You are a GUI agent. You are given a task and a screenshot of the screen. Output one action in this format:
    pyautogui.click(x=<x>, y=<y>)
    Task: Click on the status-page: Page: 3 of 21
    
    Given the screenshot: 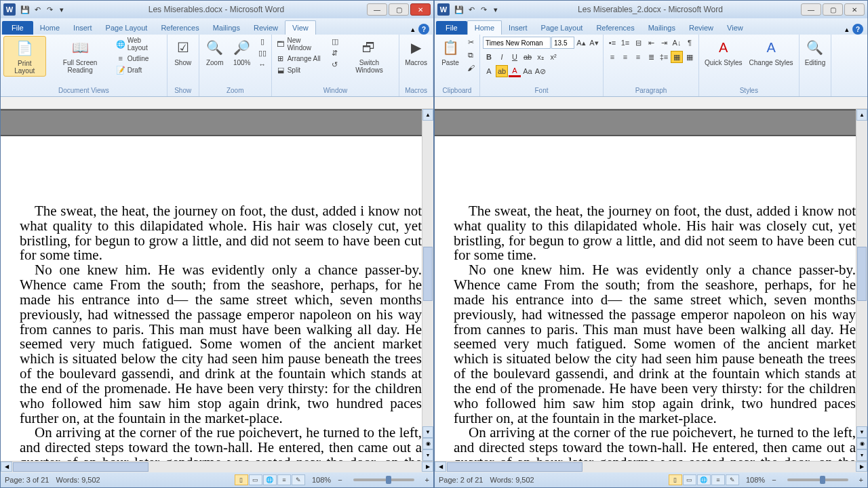 What is the action you would take?
    pyautogui.click(x=27, y=480)
    